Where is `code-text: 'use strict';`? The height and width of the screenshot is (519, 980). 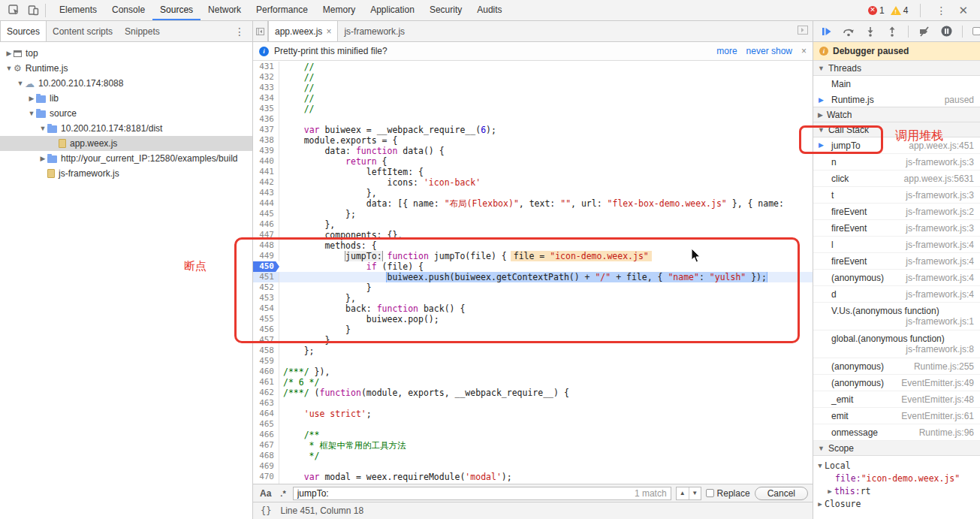 code-text: 'use strict'; is located at coordinates (546, 414).